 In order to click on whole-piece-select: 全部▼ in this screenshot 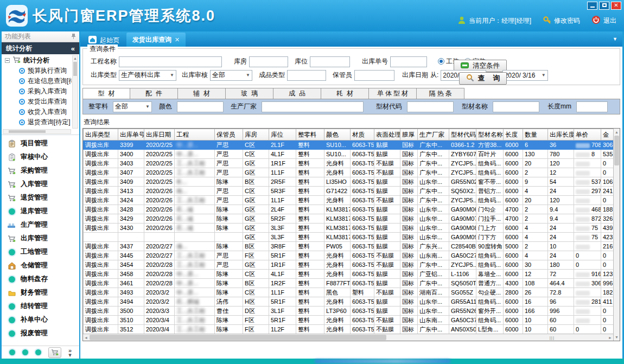, I will do `click(132, 107)`.